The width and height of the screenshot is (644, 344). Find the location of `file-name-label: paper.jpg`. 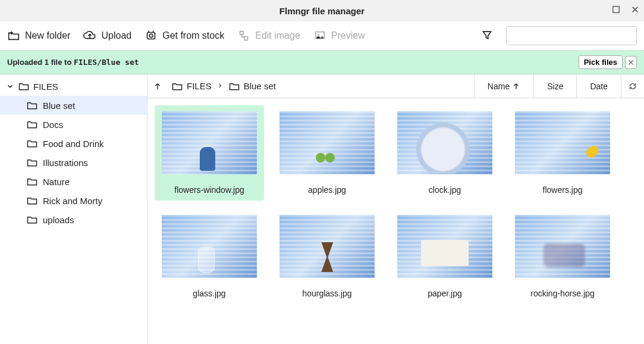

file-name-label: paper.jpg is located at coordinates (445, 293).